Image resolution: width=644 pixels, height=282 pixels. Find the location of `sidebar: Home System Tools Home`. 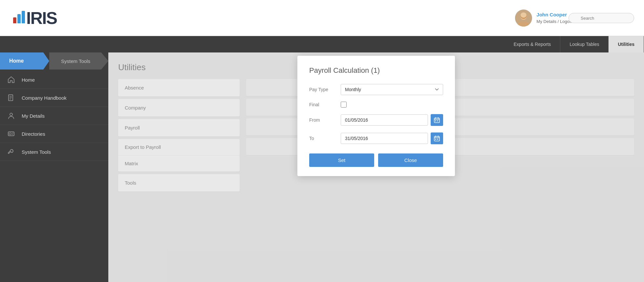

sidebar: Home System Tools Home is located at coordinates (54, 167).